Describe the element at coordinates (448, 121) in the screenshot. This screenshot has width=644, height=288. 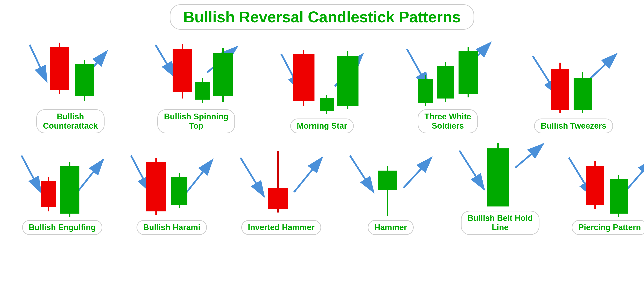
I see `label-three-white-soldiers: Three WhiteSoldiers` at that location.